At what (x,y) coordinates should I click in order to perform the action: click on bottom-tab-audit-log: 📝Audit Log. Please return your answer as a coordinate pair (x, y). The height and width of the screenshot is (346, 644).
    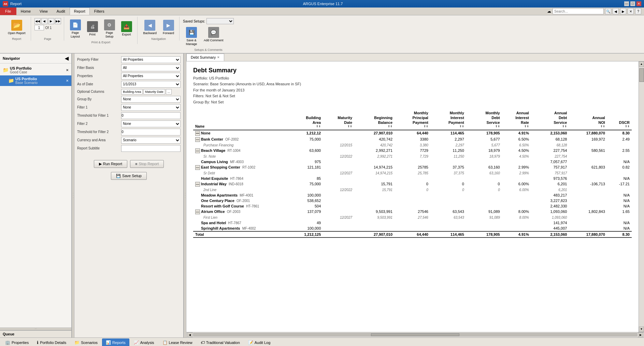
    Looking at the image, I should click on (259, 342).